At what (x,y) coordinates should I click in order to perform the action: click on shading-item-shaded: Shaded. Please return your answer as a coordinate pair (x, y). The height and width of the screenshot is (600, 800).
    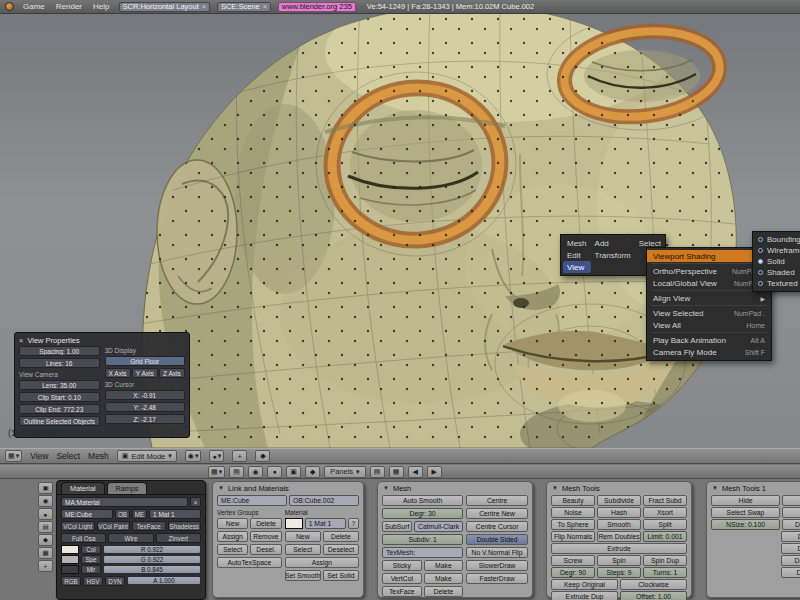
    Looking at the image, I should click on (776, 272).